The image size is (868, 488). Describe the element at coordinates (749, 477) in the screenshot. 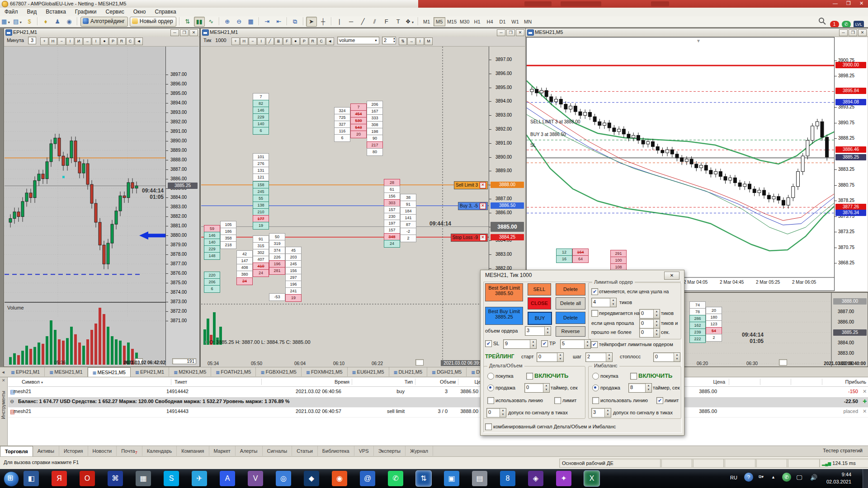

I see `help-tray-icon: ?` at that location.